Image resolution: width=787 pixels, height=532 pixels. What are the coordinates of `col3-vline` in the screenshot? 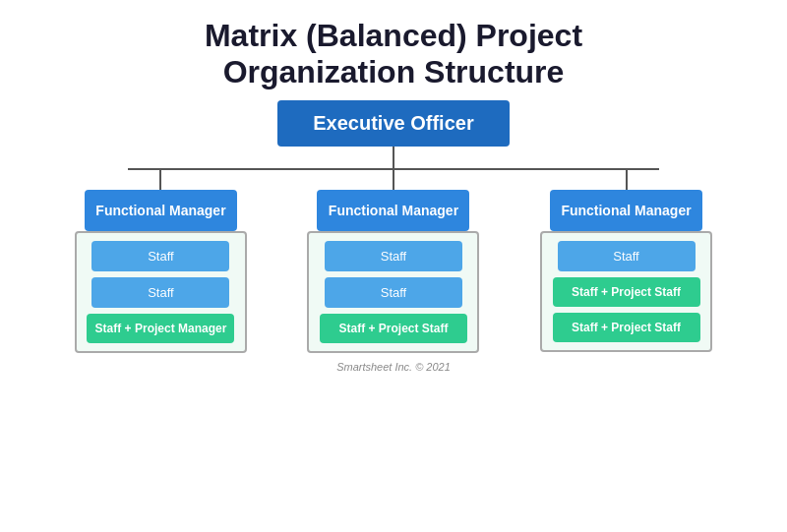 It's located at (627, 180).